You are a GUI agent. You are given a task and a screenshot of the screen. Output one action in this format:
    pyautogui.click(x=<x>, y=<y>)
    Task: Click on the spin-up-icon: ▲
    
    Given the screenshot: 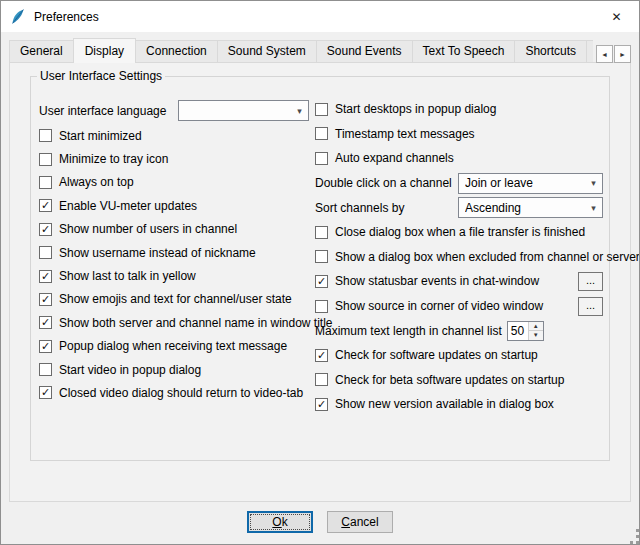 What is the action you would take?
    pyautogui.click(x=536, y=326)
    